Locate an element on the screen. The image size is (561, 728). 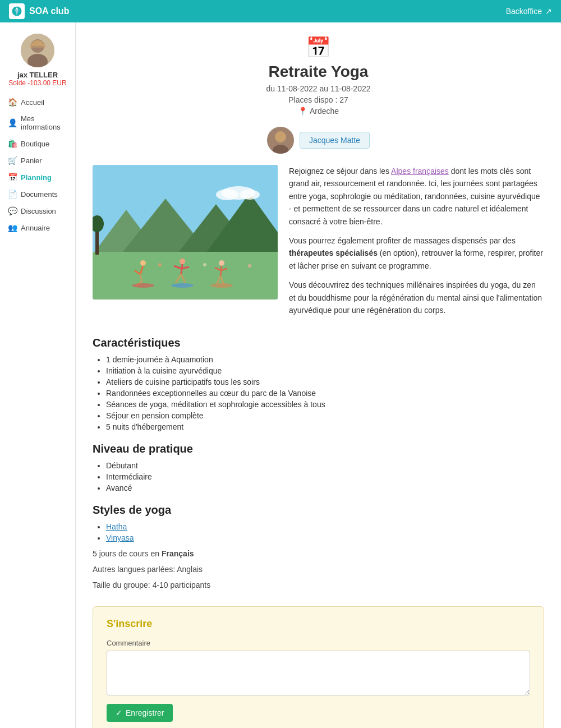
autres-langues: Autres langues parlées: Anglais is located at coordinates (319, 569).